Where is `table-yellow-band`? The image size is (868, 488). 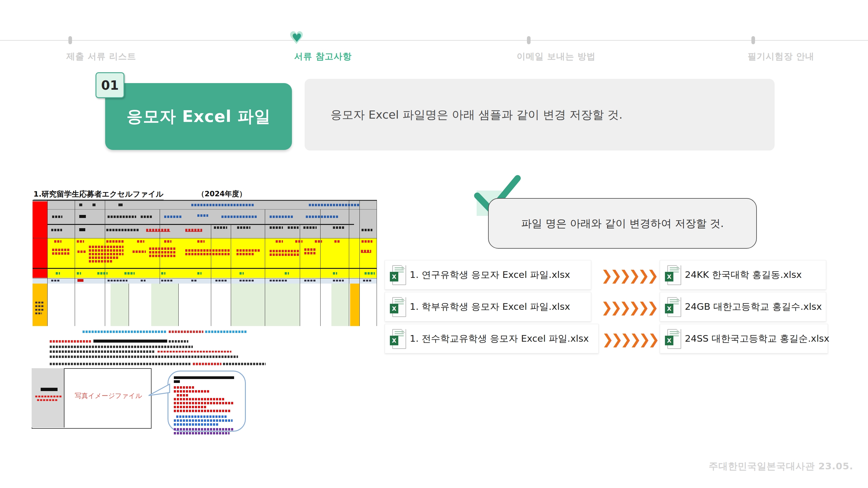
table-yellow-band is located at coordinates (205, 258).